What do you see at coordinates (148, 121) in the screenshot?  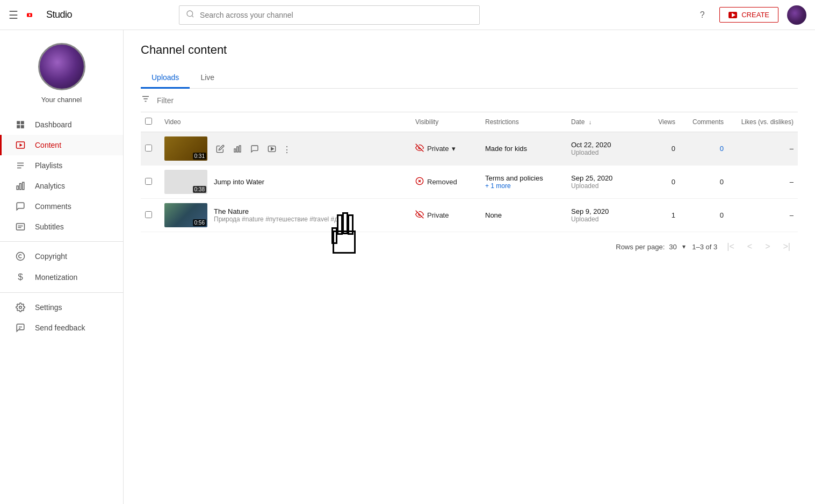 I see `select-all-checkbox` at bounding box center [148, 121].